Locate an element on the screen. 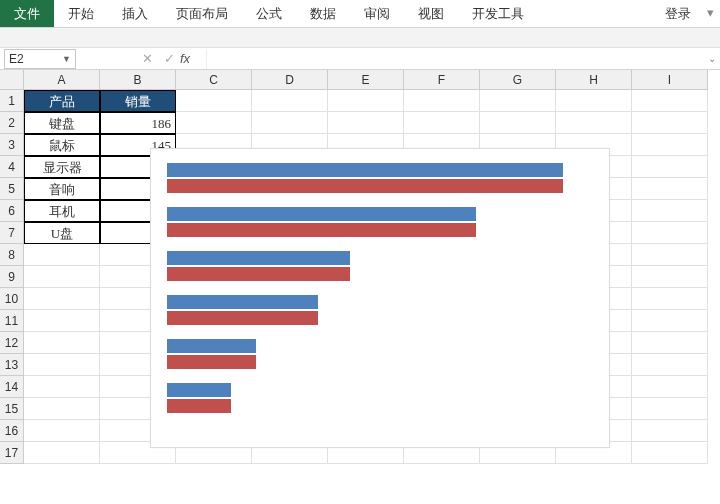 The width and height of the screenshot is (720, 504). cell-b2: 186 is located at coordinates (138, 123).